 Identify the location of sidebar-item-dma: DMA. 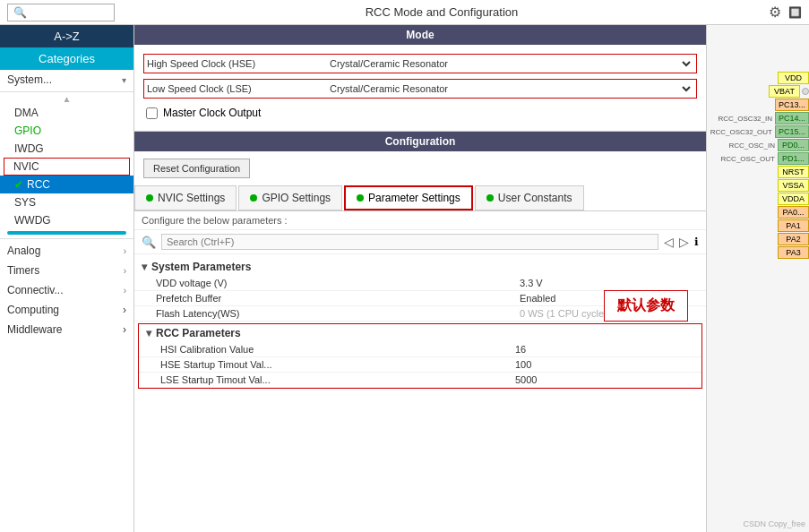
(66, 113).